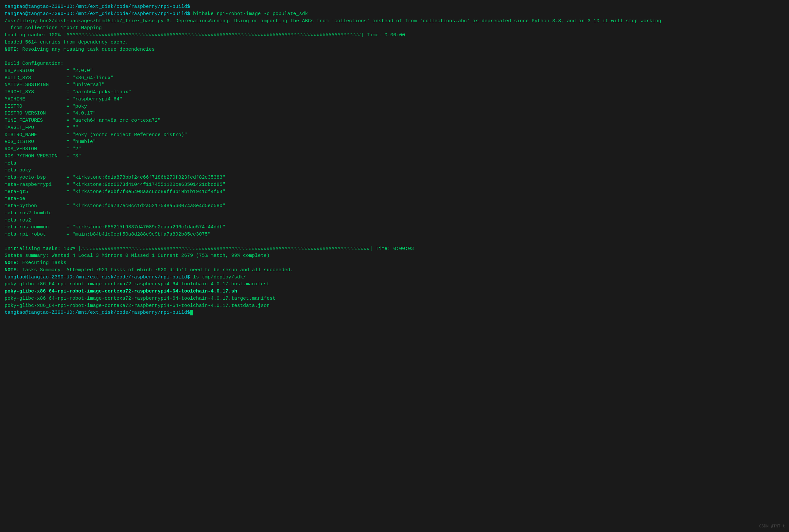 This screenshot has width=789, height=532. I want to click on normal-text: Sstate summary: Wanted 4 Local 3 Mirrors…, so click(137, 256).